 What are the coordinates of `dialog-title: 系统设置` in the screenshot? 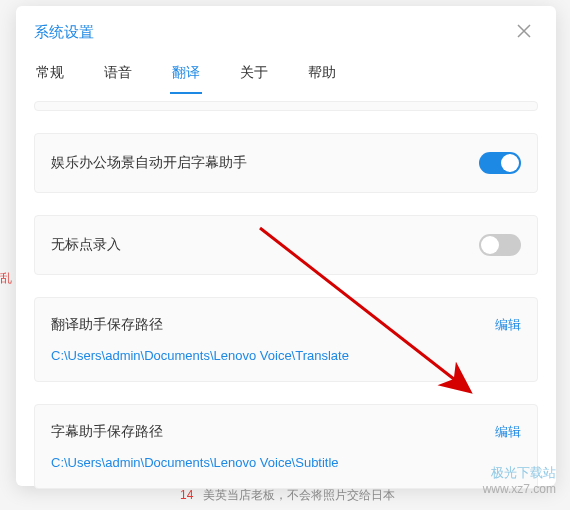 It's located at (64, 32).